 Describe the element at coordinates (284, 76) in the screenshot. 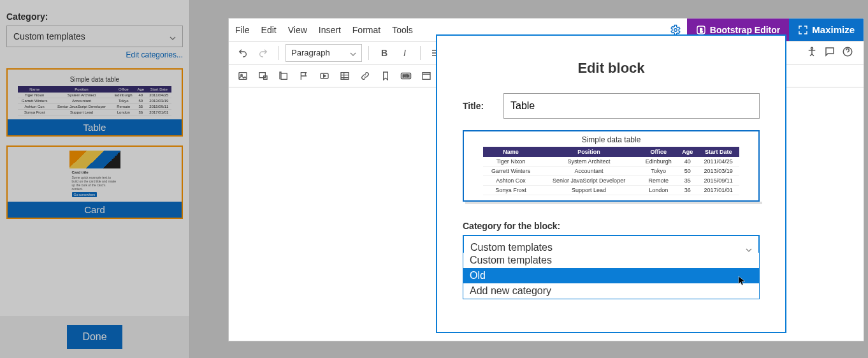

I see `gallery-icon` at that location.